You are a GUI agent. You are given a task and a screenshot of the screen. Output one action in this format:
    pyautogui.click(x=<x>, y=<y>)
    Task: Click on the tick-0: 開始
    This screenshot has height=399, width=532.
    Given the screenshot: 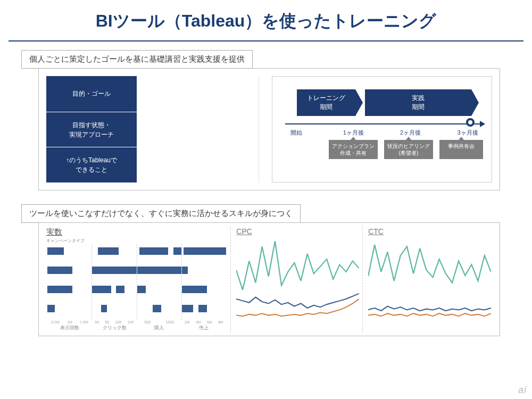 What is the action you would take?
    pyautogui.click(x=296, y=133)
    